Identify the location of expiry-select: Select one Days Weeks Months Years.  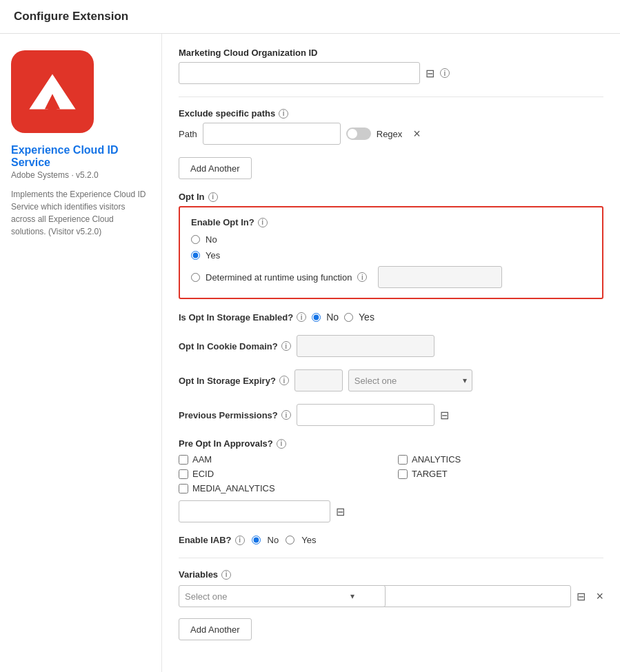
(410, 380).